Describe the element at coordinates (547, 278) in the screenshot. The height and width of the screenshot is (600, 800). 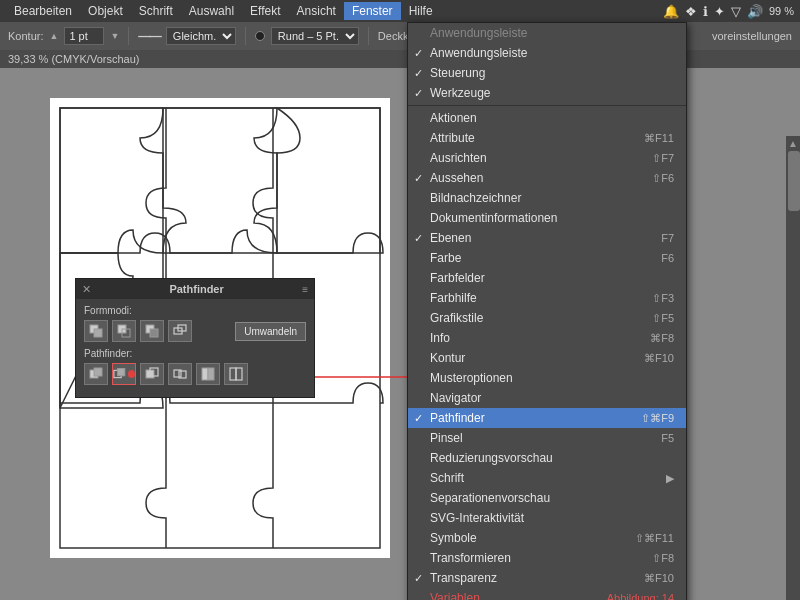
I see `dropdown-item-farbfelder: Farbfelder` at that location.